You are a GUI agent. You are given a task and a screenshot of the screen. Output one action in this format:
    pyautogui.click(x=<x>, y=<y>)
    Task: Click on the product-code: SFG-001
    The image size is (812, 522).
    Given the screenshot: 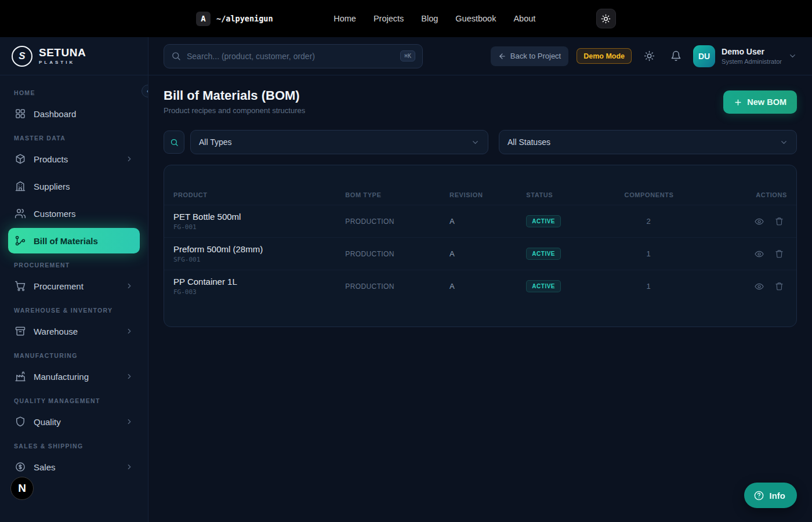 What is the action you would take?
    pyautogui.click(x=259, y=260)
    